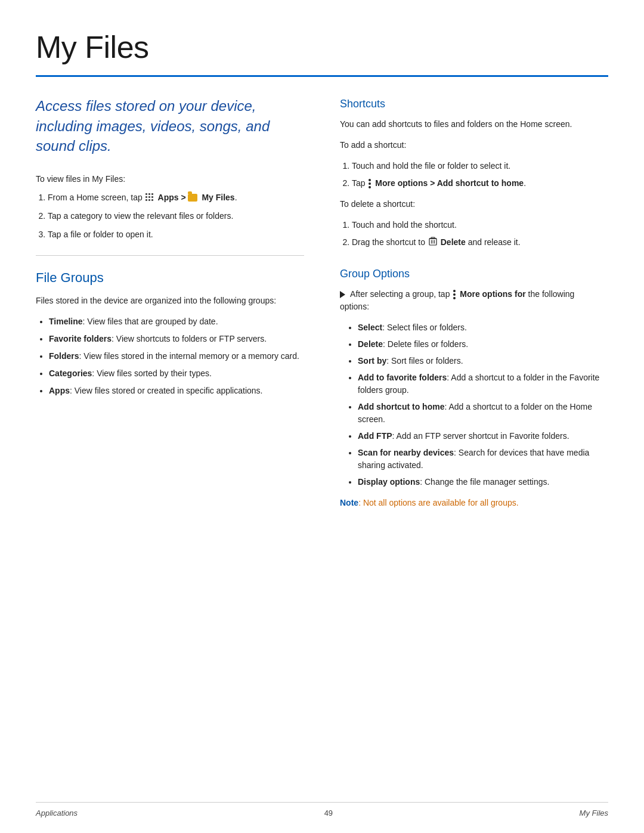 This screenshot has width=644, height=833. What do you see at coordinates (170, 216) in the screenshot?
I see `steps-list: From a Home screen, tap` at bounding box center [170, 216].